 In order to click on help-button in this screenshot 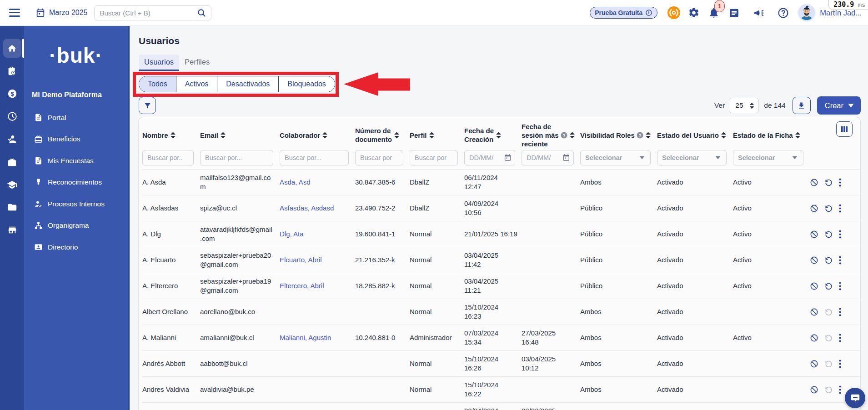, I will do `click(783, 13)`.